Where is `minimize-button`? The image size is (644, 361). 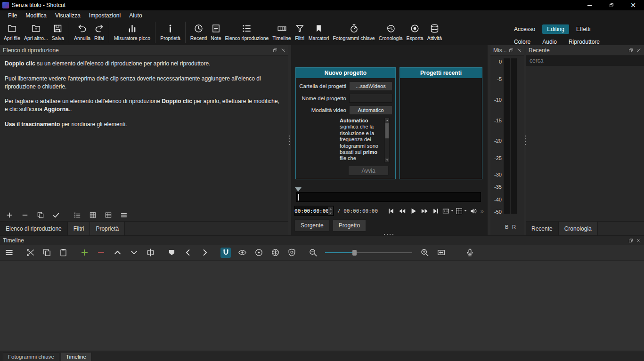 minimize-button is located at coordinates (590, 5).